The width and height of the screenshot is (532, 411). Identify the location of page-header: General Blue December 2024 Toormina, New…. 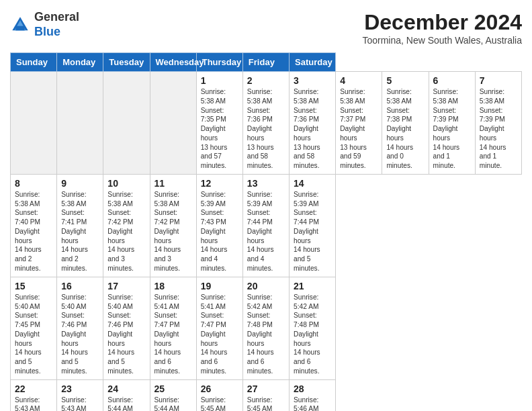
(266, 28).